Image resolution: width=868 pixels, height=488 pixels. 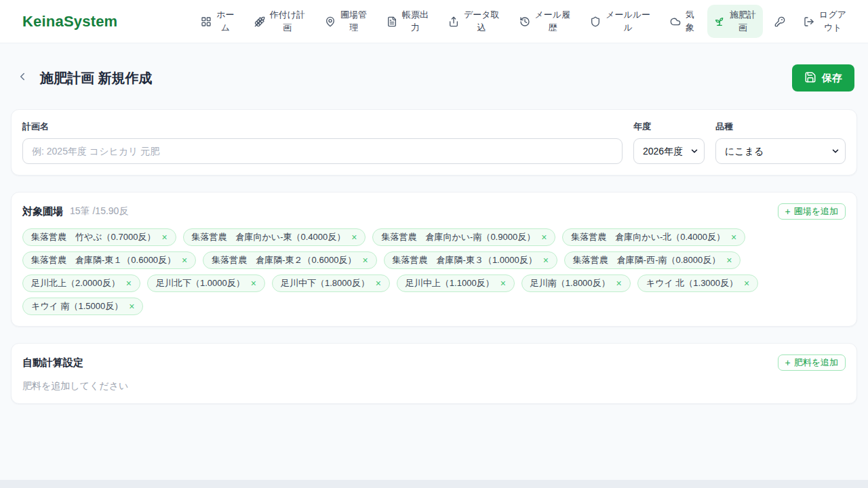 What do you see at coordinates (96, 79) in the screenshot?
I see `page-title: 施肥計画 新規作成` at bounding box center [96, 79].